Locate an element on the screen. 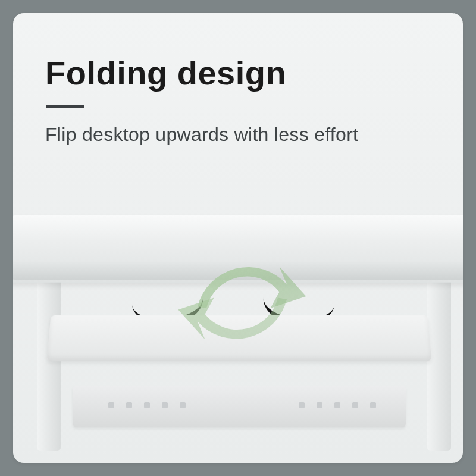 Image resolution: width=476 pixels, height=476 pixels. card-title: Folding design is located at coordinates (165, 73).